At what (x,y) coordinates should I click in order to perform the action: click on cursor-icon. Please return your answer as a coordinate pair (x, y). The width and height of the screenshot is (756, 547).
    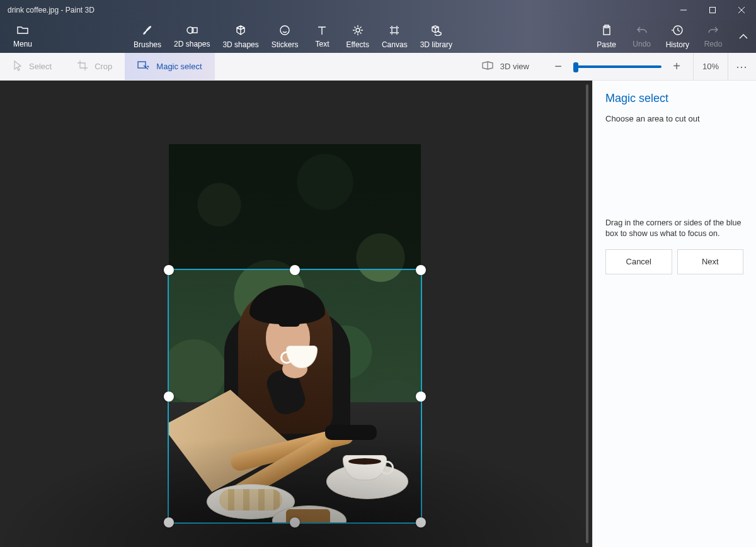
    Looking at the image, I should click on (18, 67).